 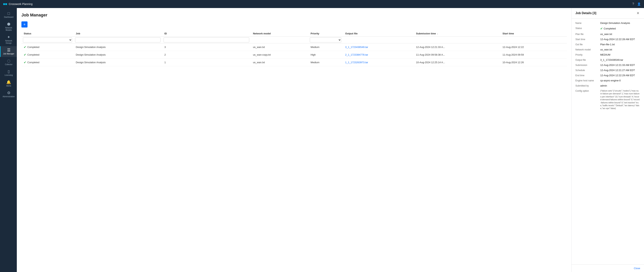 What do you see at coordinates (637, 268) in the screenshot?
I see `details-close-link: Close` at bounding box center [637, 268].